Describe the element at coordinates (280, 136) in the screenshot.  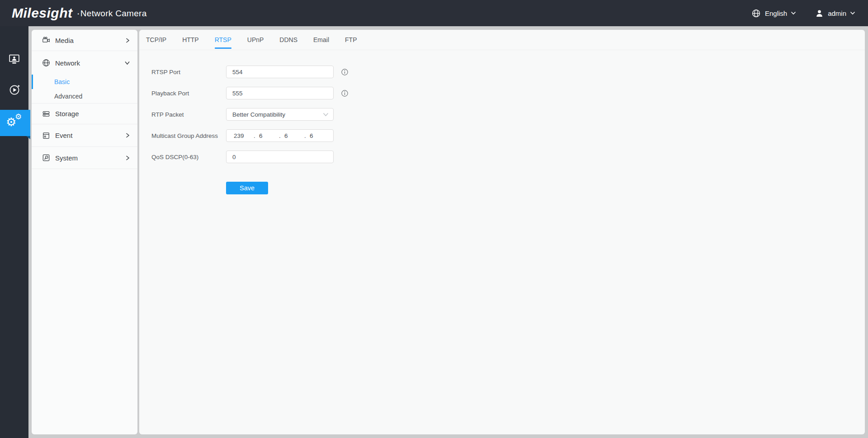
I see `multicast-ip-input: 239 . 6 . 6 . 6` at that location.